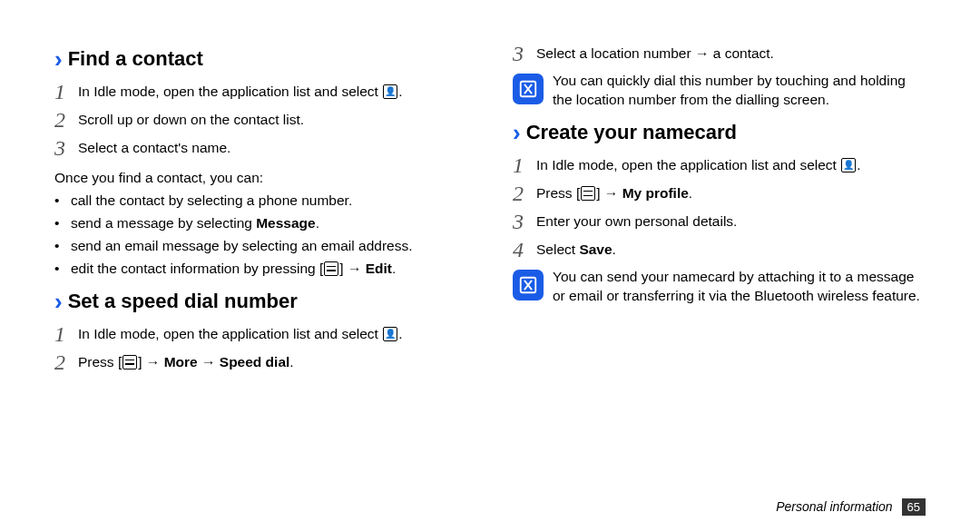  Describe the element at coordinates (524, 249) in the screenshot. I see `step-number: 4` at that location.